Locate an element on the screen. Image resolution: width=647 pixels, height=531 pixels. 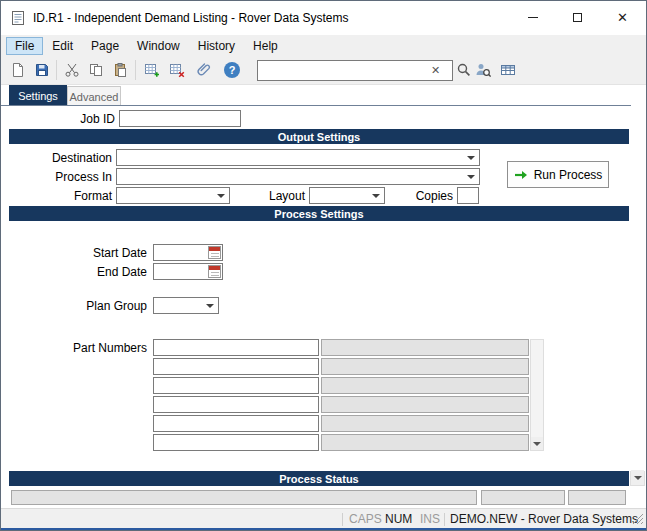
tab-underline is located at coordinates (316, 106).